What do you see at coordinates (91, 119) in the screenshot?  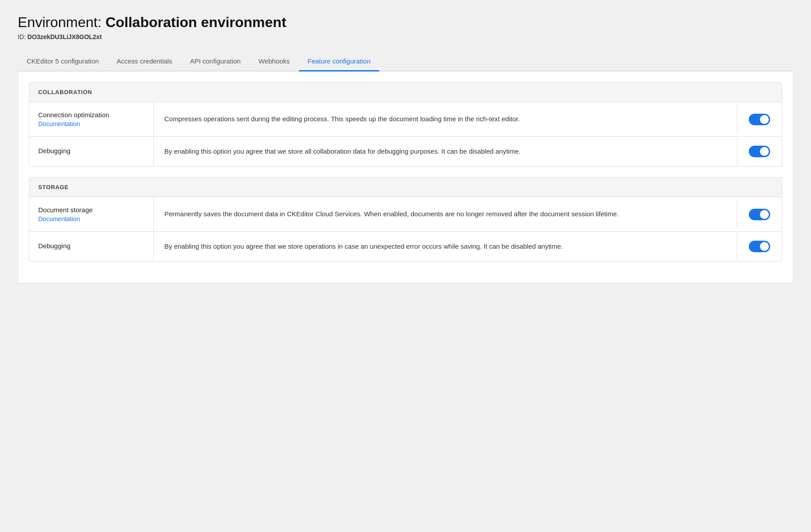 I see `feature-name-cell: Connection optimization Documentation` at bounding box center [91, 119].